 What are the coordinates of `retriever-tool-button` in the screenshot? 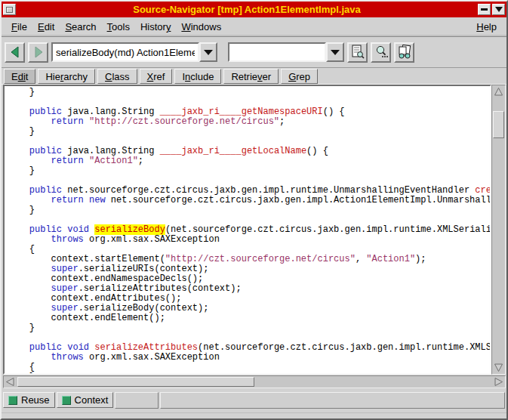 It's located at (405, 53).